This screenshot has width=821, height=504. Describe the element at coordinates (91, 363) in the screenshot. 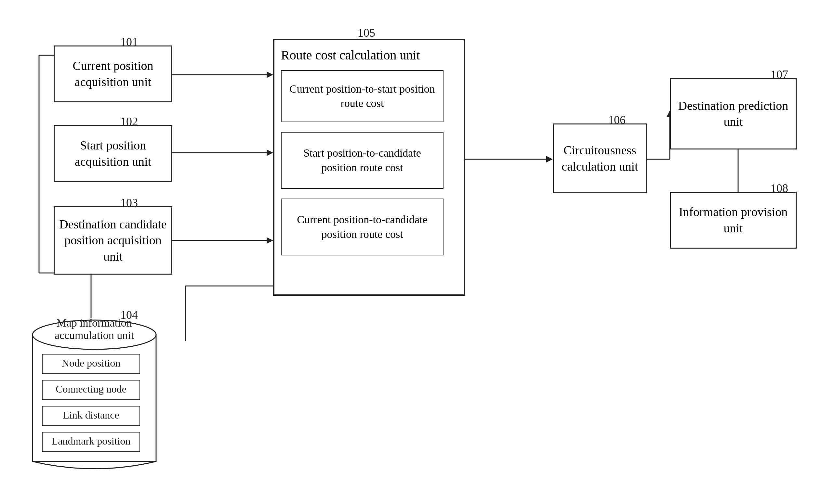

I see `svg-text: Node position` at that location.